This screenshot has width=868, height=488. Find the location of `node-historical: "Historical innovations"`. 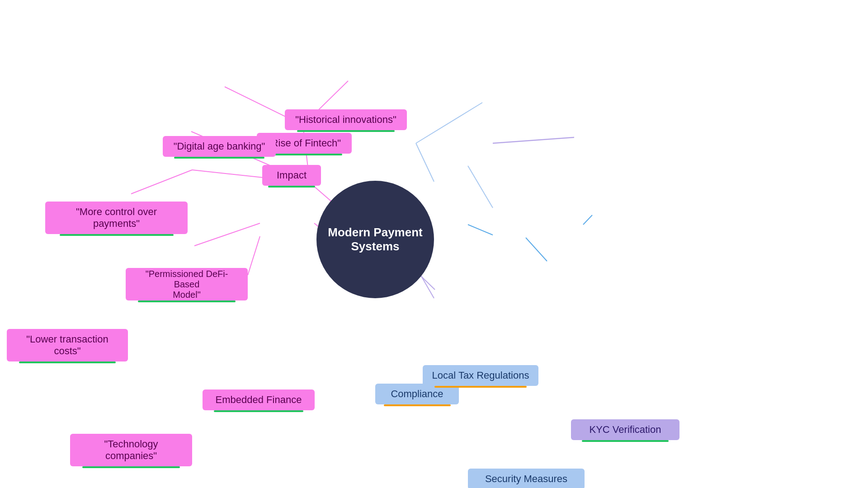

node-historical: "Historical innovations" is located at coordinates (346, 120).